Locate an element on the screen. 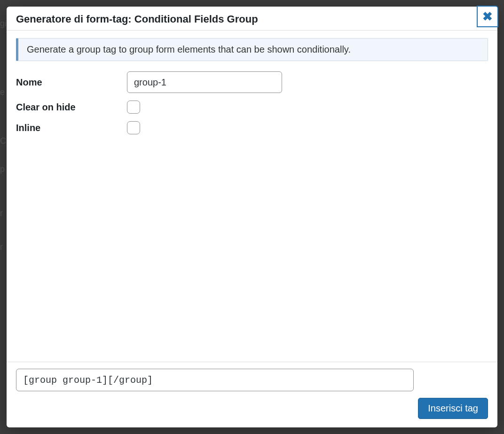  close-icon: ✖ is located at coordinates (488, 17).